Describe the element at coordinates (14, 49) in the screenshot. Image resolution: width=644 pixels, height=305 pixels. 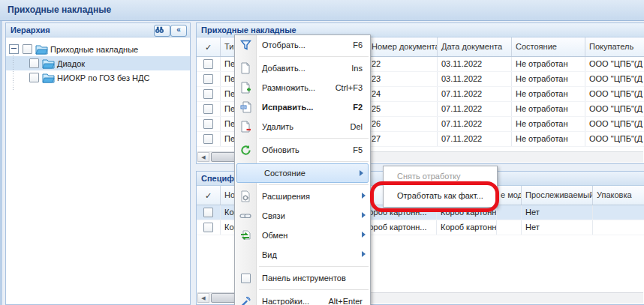
I see `collapse-node-icon` at that location.